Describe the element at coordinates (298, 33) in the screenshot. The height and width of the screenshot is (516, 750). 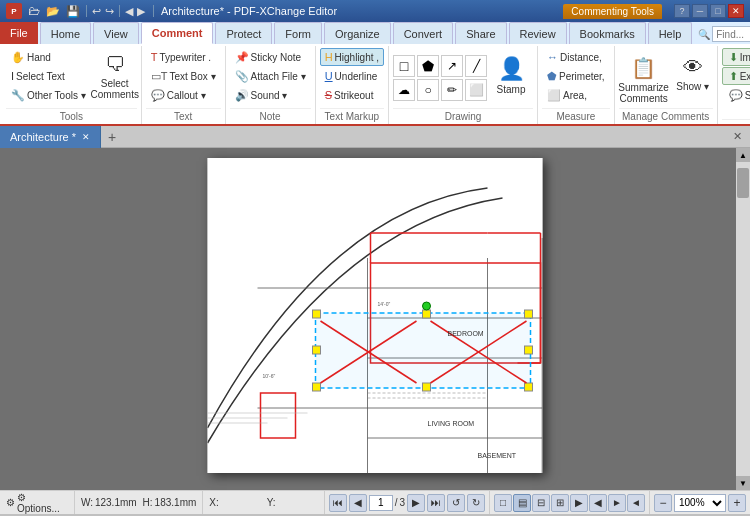
I see `tab-form: Form` at that location.